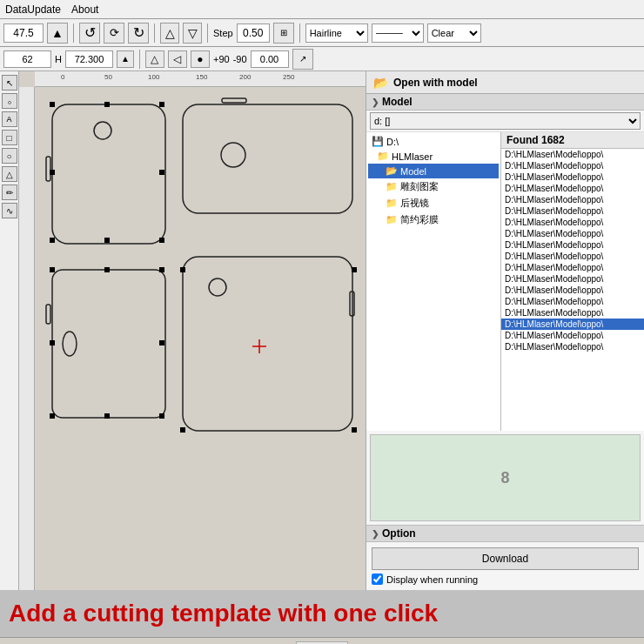 The height and width of the screenshot is (644, 644). I want to click on line-style-select: ────, so click(398, 33).